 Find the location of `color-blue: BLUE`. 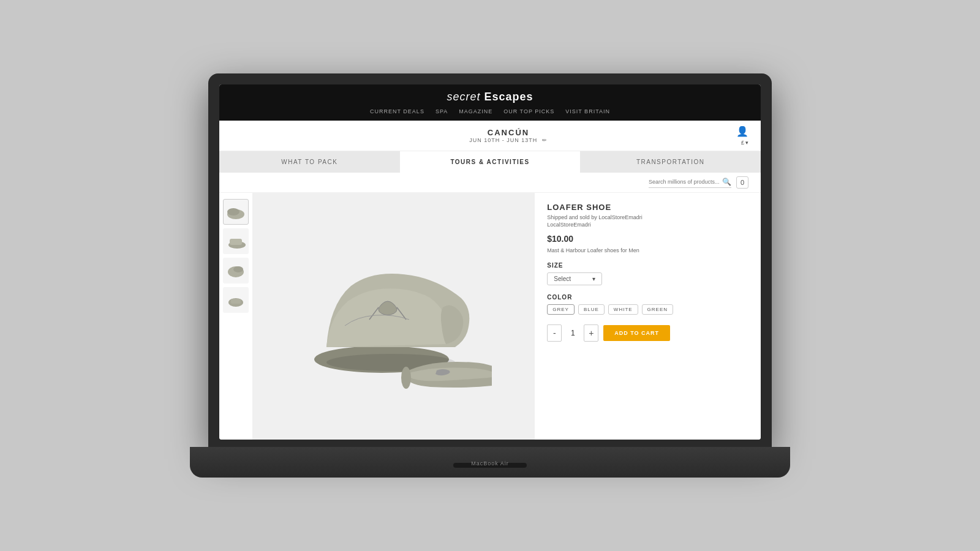

color-blue: BLUE is located at coordinates (592, 310).